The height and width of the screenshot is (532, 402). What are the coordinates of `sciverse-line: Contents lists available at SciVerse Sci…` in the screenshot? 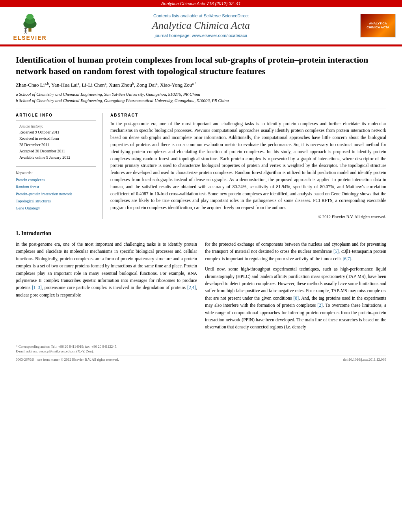 It's located at (201, 16).